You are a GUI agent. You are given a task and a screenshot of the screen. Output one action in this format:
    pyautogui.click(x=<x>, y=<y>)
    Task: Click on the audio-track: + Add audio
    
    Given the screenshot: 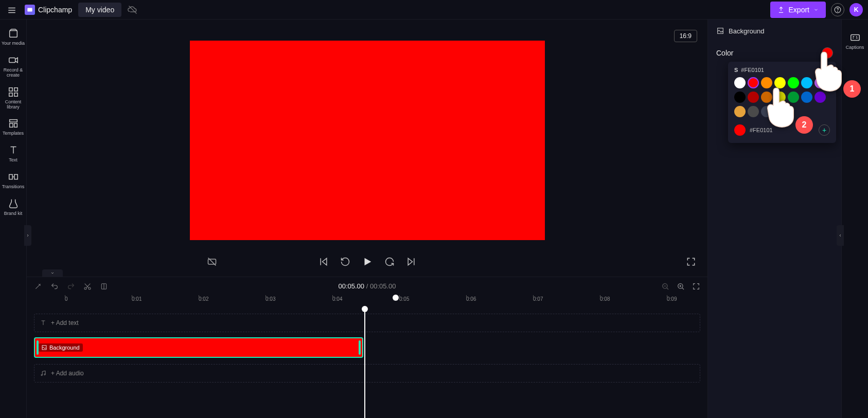 What is the action you would take?
    pyautogui.click(x=367, y=373)
    